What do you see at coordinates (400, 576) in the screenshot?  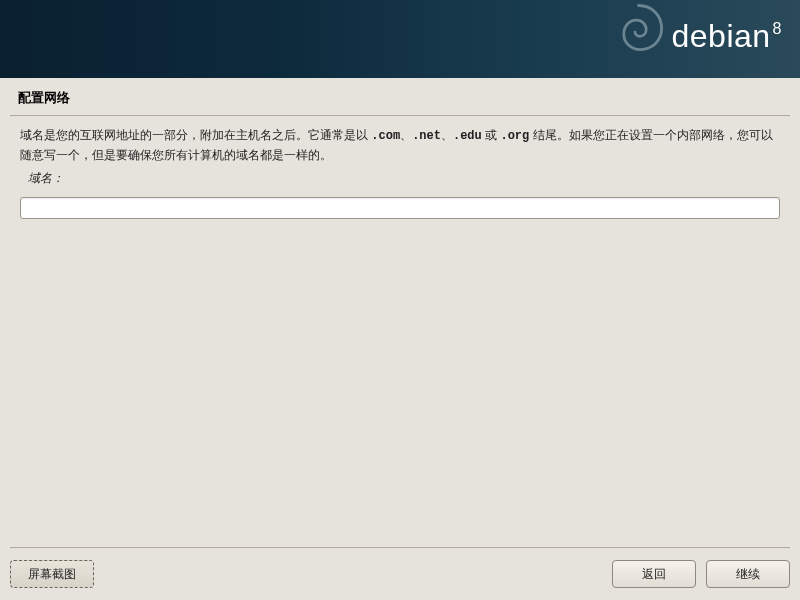 I see `button-bar: 屏幕截图 继续 返回` at bounding box center [400, 576].